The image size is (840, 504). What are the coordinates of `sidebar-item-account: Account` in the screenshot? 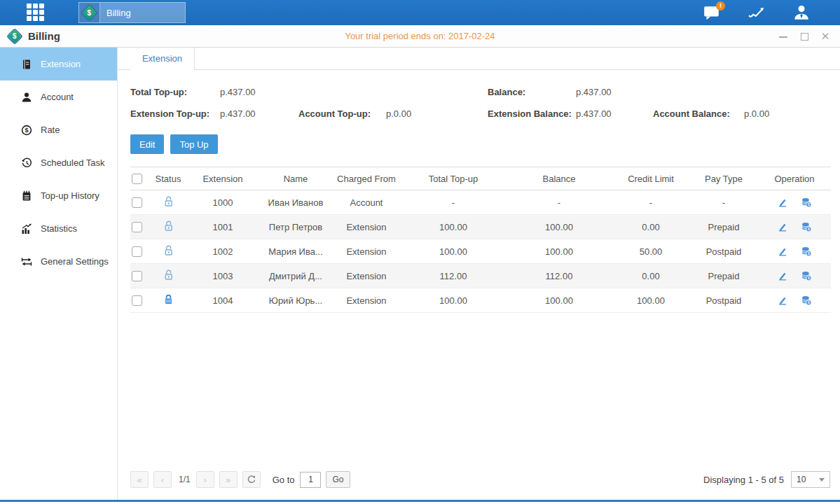 It's located at (59, 97).